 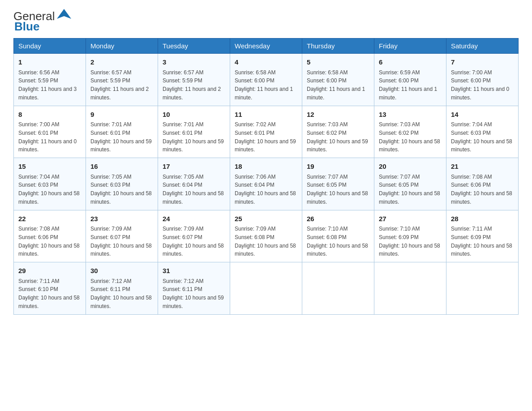 What do you see at coordinates (121, 189) in the screenshot?
I see `day-info: Sunrise: 7:05 AMSunset: 6:03 PMDaylight:…` at bounding box center [121, 189].